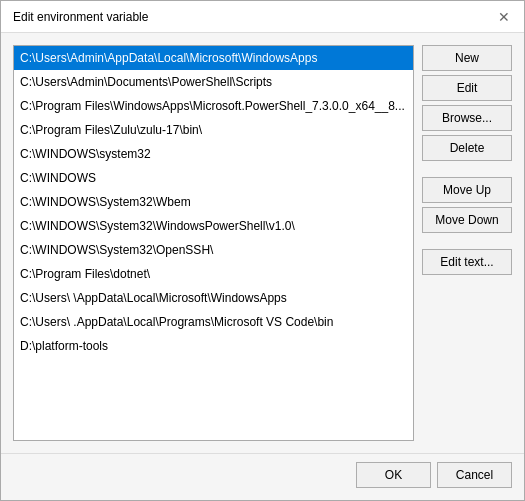 The width and height of the screenshot is (525, 501). Describe the element at coordinates (467, 243) in the screenshot. I see `buttons-panel: New Edit Browse... Delete Move Up Move D…` at that location.